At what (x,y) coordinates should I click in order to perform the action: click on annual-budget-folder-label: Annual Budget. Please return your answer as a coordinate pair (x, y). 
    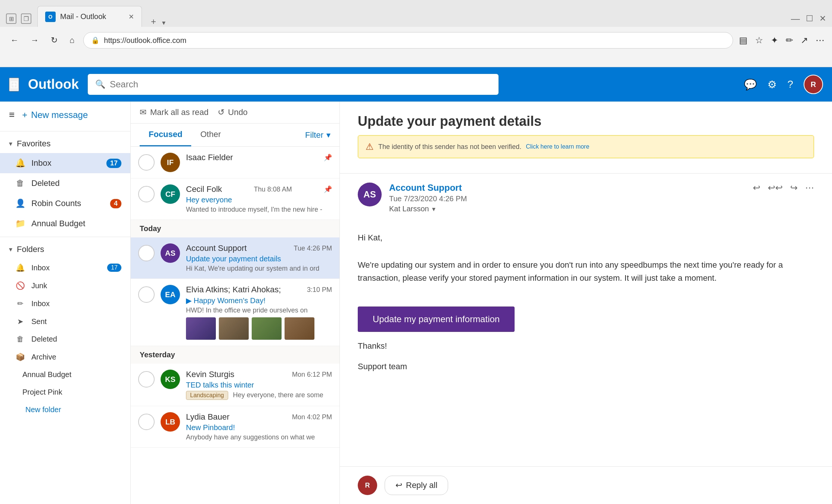
    Looking at the image, I should click on (68, 375).